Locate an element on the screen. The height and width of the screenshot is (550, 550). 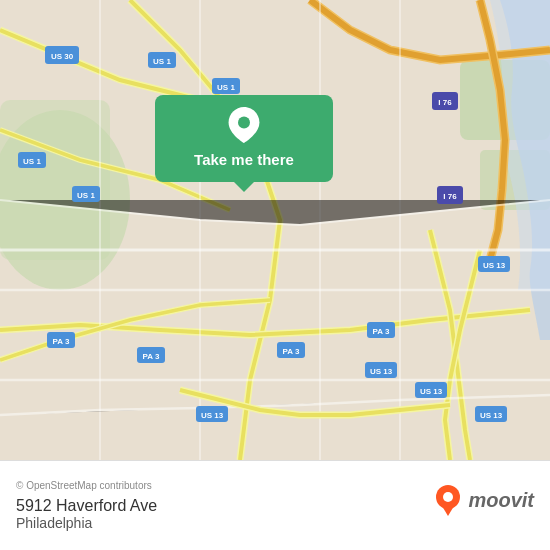
take-me-there-popup: Take me there is located at coordinates (244, 138).